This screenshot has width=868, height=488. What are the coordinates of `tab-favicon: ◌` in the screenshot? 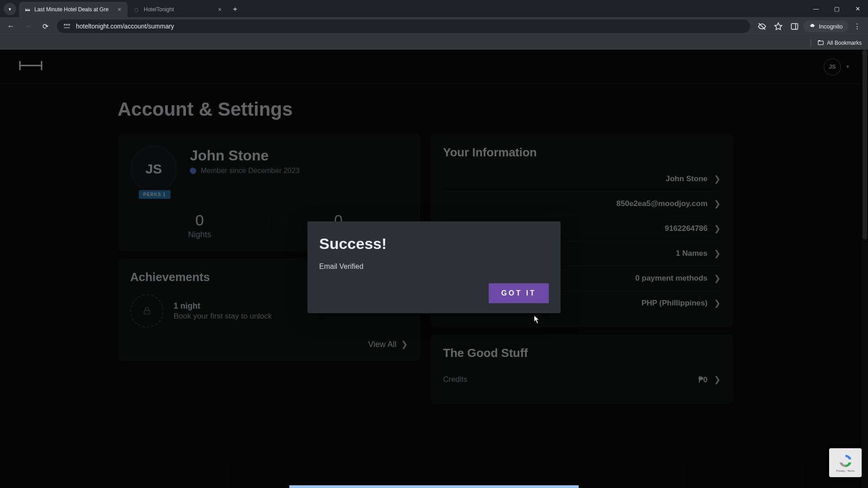 It's located at (137, 9).